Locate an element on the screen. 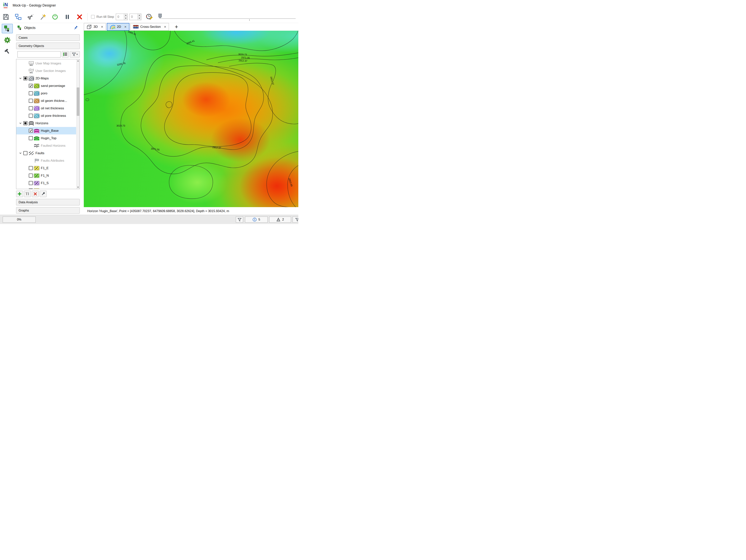 The image size is (746, 560). clipped-button is located at coordinates (295, 220).